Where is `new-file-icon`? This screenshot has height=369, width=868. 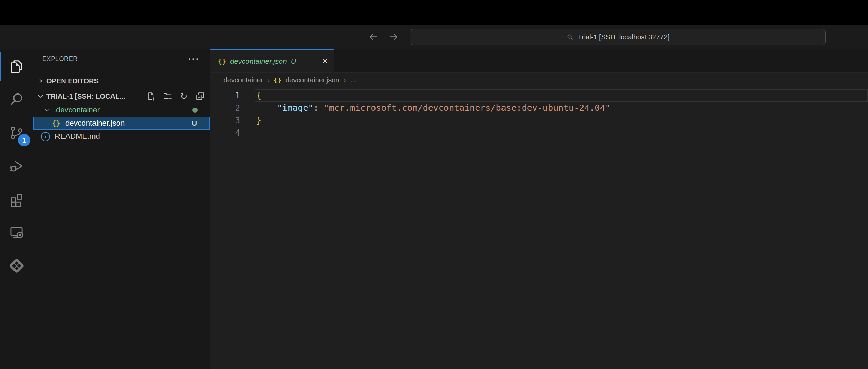
new-file-icon is located at coordinates (151, 96).